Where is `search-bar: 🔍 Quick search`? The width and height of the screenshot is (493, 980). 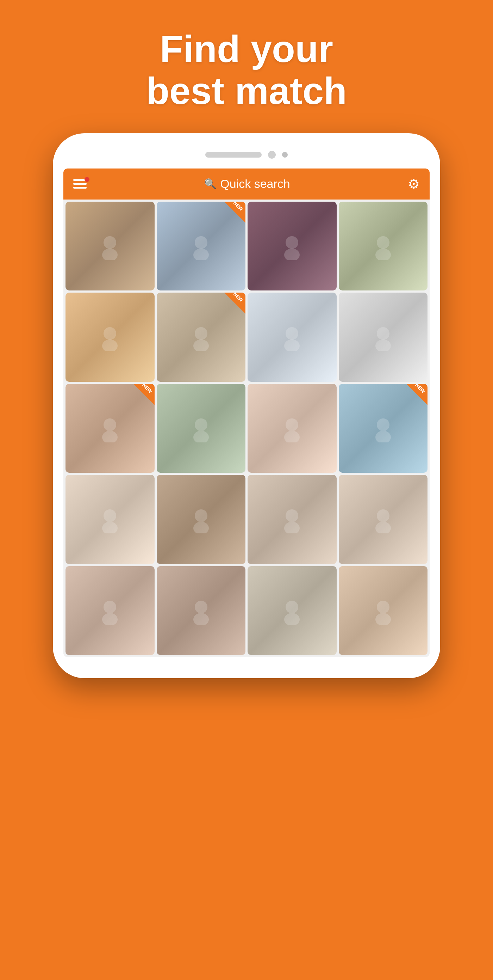 search-bar: 🔍 Quick search is located at coordinates (247, 184).